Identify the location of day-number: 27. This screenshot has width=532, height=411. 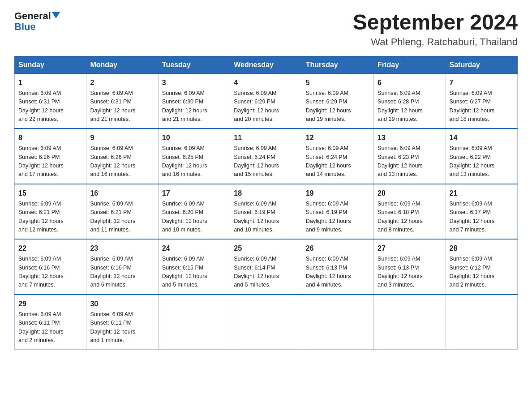
(409, 248).